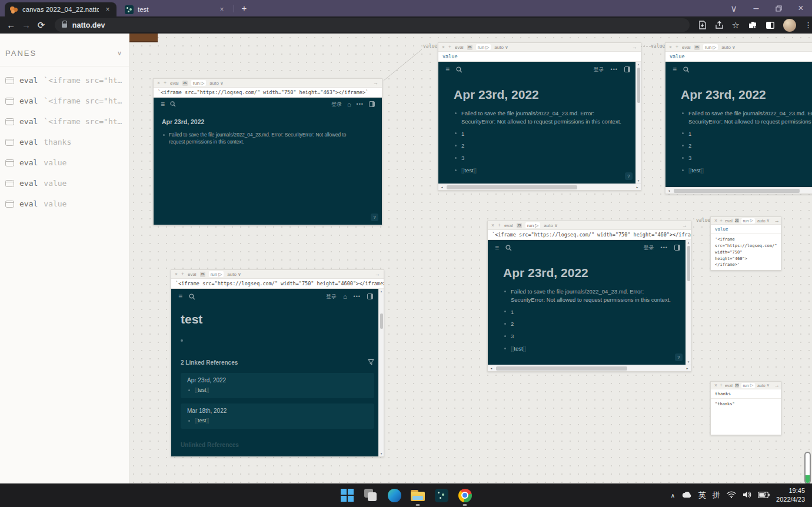  Describe the element at coordinates (739, 191) in the screenshot. I see `horizontal-scrollbar: ◄` at that location.